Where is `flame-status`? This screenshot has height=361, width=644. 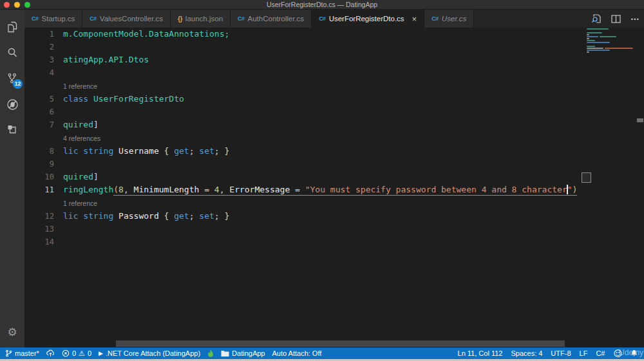 flame-status is located at coordinates (211, 354).